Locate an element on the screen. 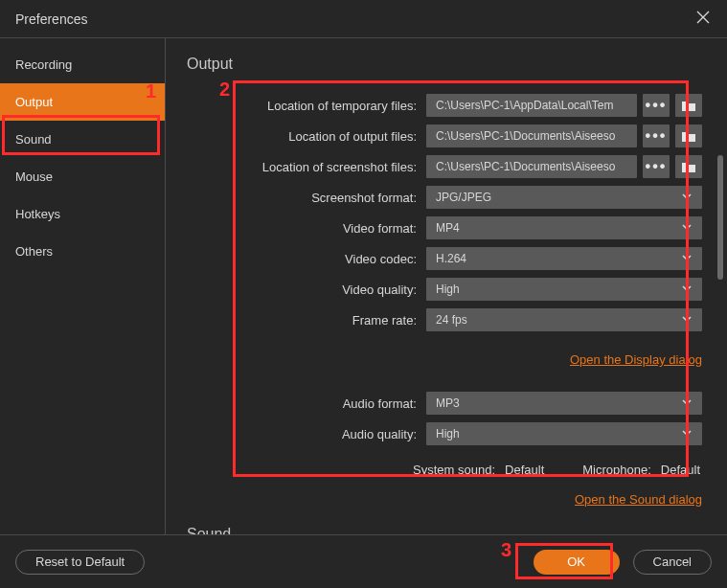  label-audio-format: Audio format: is located at coordinates (306, 404).